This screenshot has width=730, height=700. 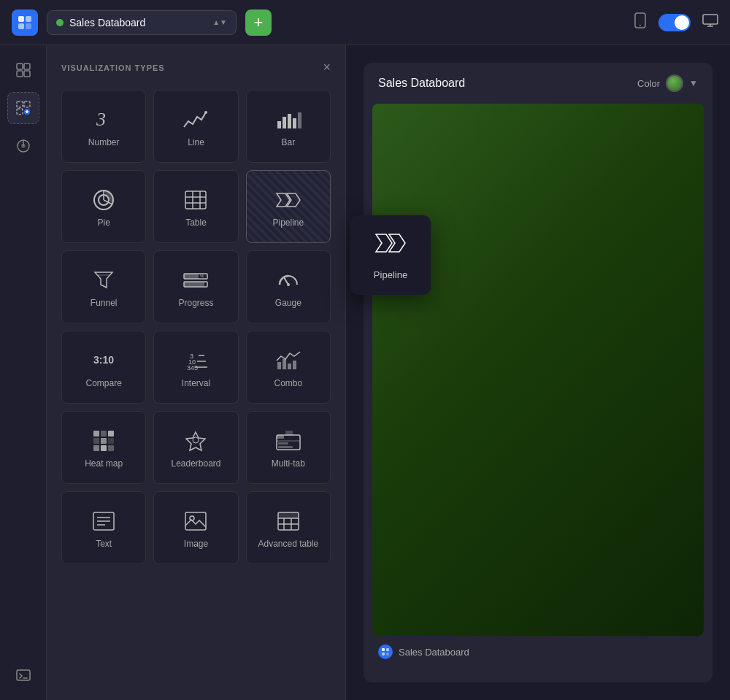 I want to click on panel-title: VISUALIZATION TYPES, so click(x=113, y=68).